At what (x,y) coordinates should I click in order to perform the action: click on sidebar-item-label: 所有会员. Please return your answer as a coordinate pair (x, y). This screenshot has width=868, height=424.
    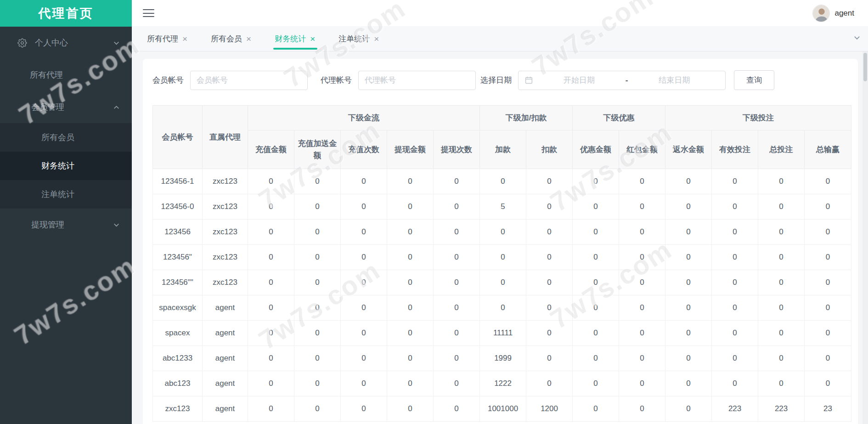
    Looking at the image, I should click on (58, 137).